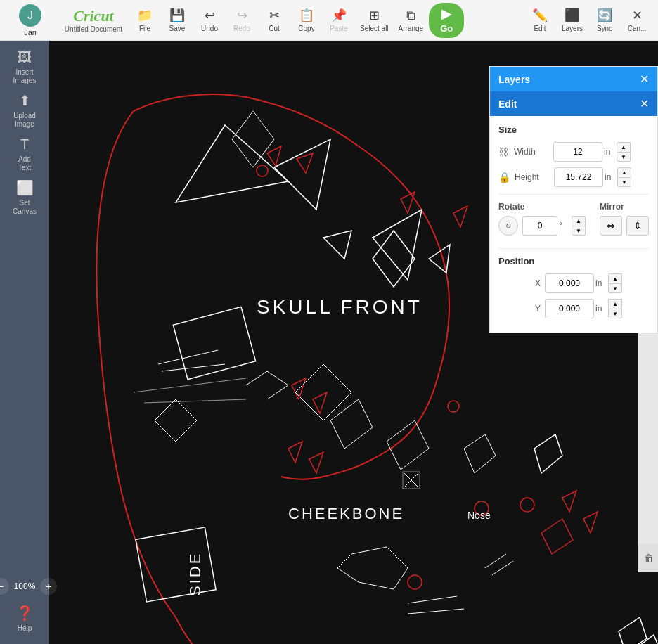 This screenshot has width=658, height=644. What do you see at coordinates (411, 20) in the screenshot?
I see `arrange-button: ⧉ Arrange` at bounding box center [411, 20].